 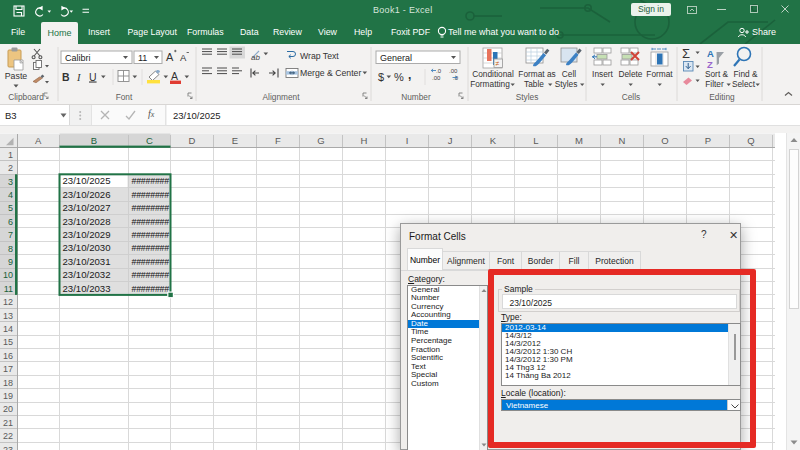 What do you see at coordinates (450, 140) in the screenshot?
I see `svg-text: J` at bounding box center [450, 140].